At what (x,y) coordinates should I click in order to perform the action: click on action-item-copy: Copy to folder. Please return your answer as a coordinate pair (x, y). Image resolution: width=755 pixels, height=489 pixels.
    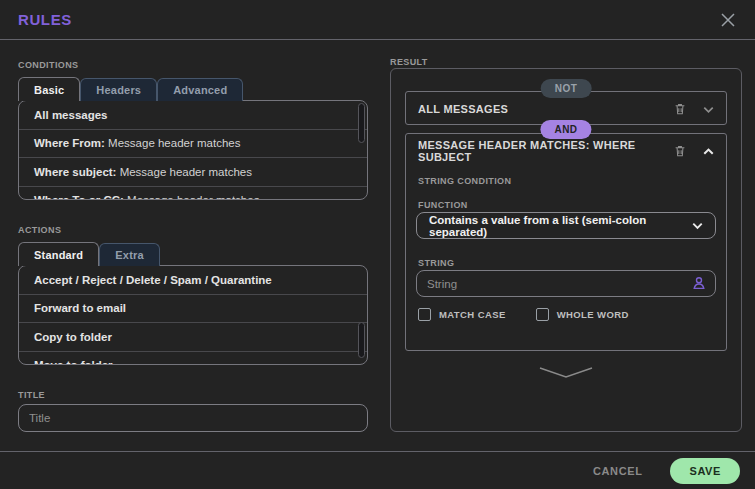
    Looking at the image, I should click on (193, 338).